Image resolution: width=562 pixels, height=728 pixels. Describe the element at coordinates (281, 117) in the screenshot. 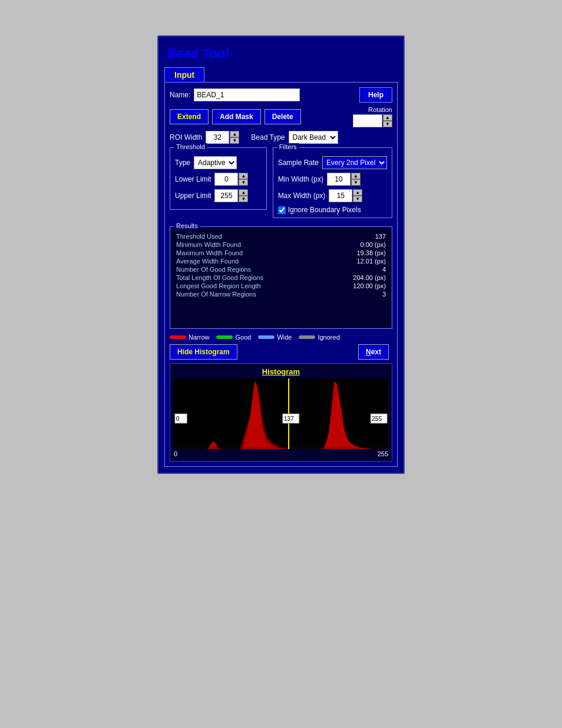

I see `action-row: Extend Add Mask Delete Rotation ▲ ▼` at that location.